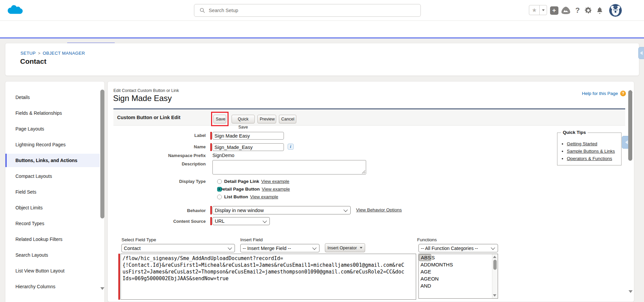 The height and width of the screenshot is (302, 644). Describe the element at coordinates (248, 136) in the screenshot. I see `label-input: Sign Made Easy` at that location.